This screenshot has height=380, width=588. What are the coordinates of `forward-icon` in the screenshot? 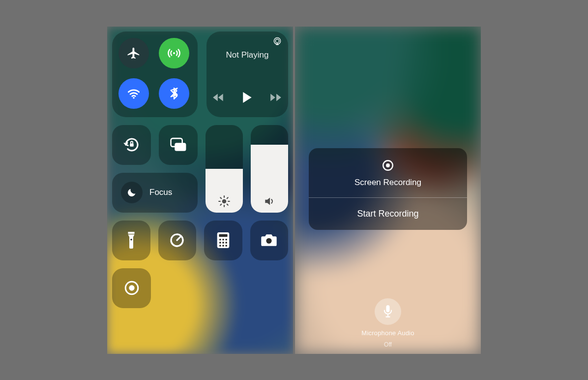 It's located at (276, 97).